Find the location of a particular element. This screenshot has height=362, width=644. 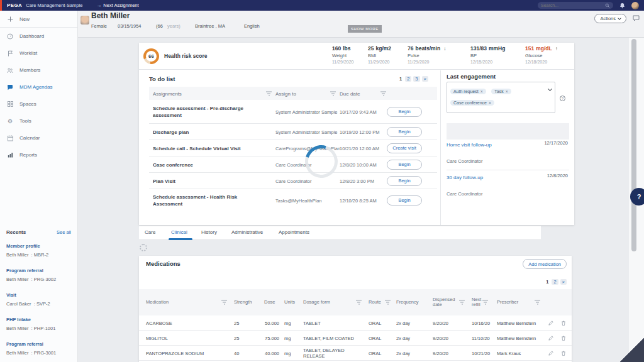

top-bar: PEGA Care Management-Sample → Next Assig… is located at coordinates (322, 5).